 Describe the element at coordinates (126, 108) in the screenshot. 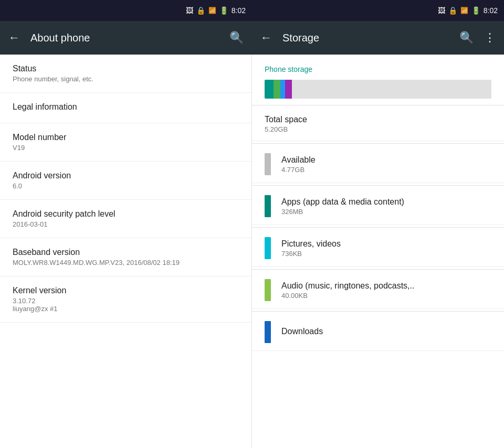

I see `legal-information-item: Legal information` at that location.